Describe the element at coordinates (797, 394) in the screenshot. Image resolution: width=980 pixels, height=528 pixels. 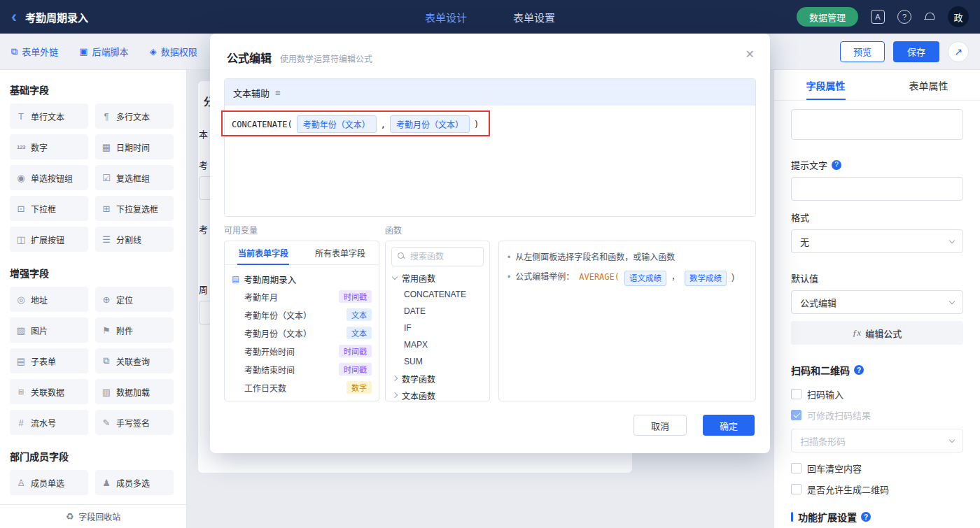
I see `checkbox-icon` at that location.